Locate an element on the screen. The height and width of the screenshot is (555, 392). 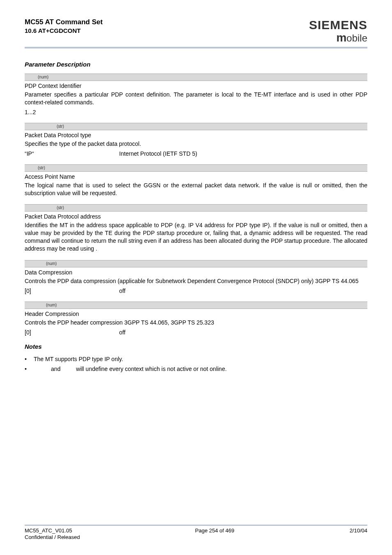
page-header: MC55 AT Command Set 10.6 AT+CGDCONT SIEM… is located at coordinates (196, 31).